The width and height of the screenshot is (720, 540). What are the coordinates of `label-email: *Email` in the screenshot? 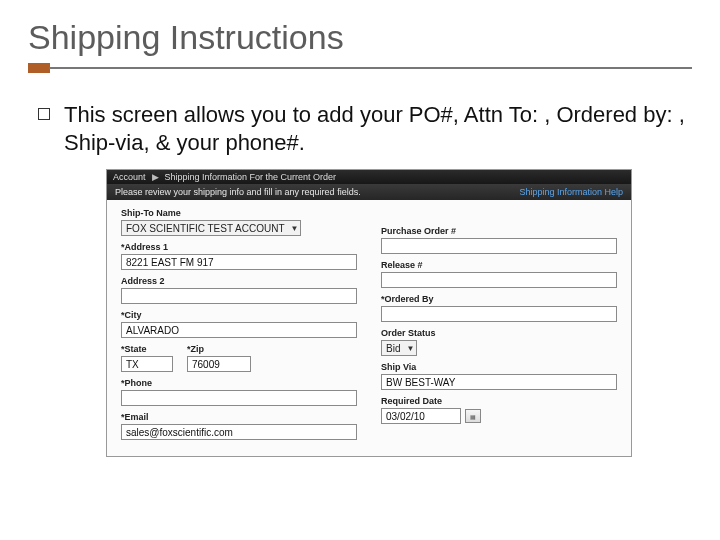 It's located at (239, 417).